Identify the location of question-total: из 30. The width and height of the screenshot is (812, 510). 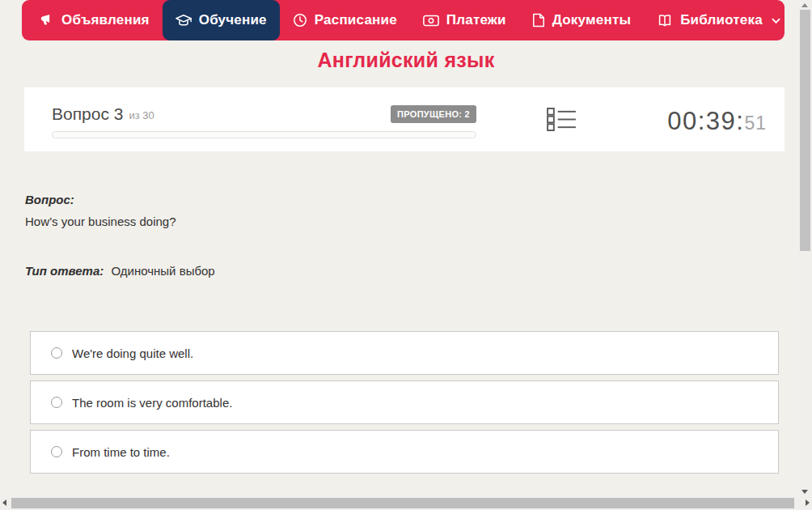
(141, 115).